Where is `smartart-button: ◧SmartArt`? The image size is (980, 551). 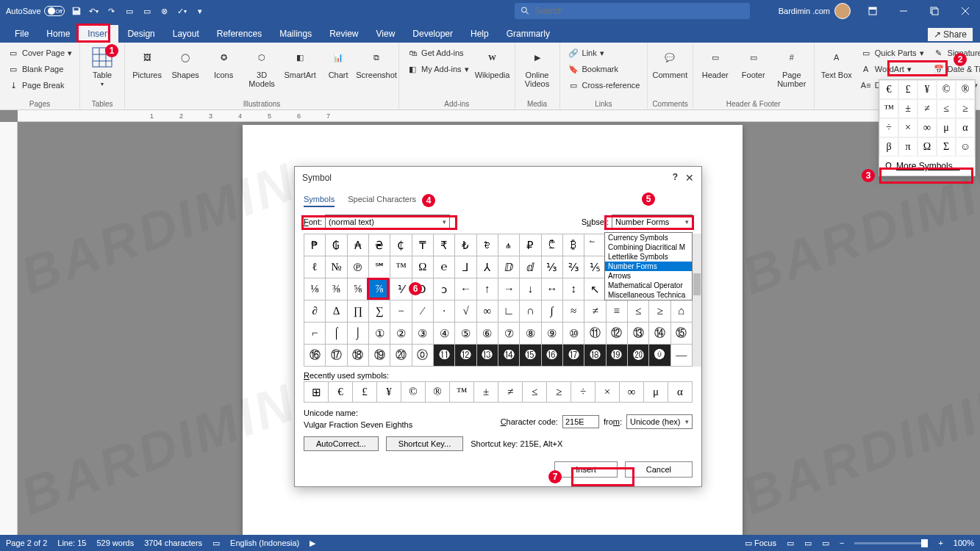
smartart-button: ◧SmartArt is located at coordinates (300, 67).